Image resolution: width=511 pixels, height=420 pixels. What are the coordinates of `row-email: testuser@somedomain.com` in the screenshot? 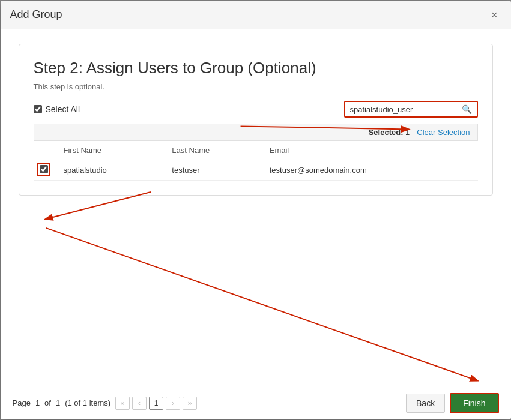 It's located at (371, 170).